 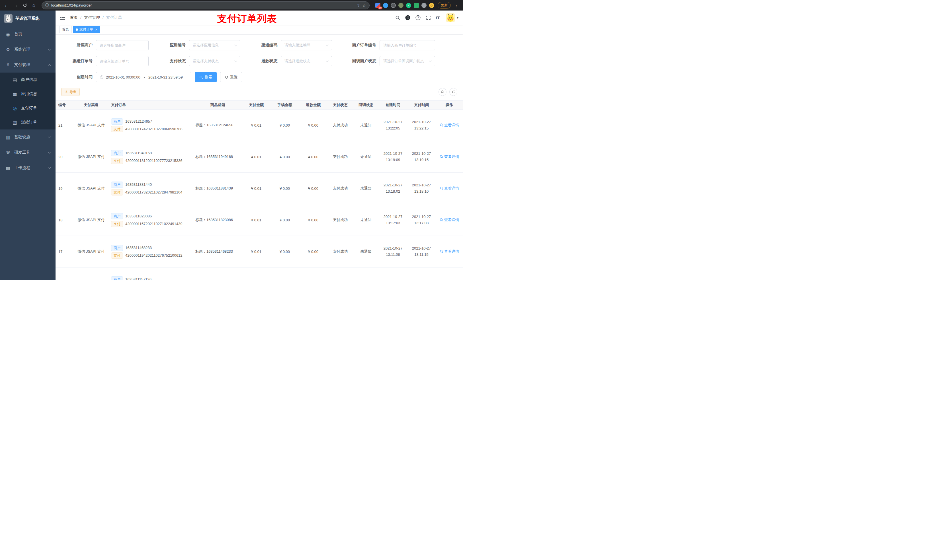 What do you see at coordinates (28, 122) in the screenshot?
I see `sidebar-item-refund-order: ▧ 退款订单` at bounding box center [28, 122].